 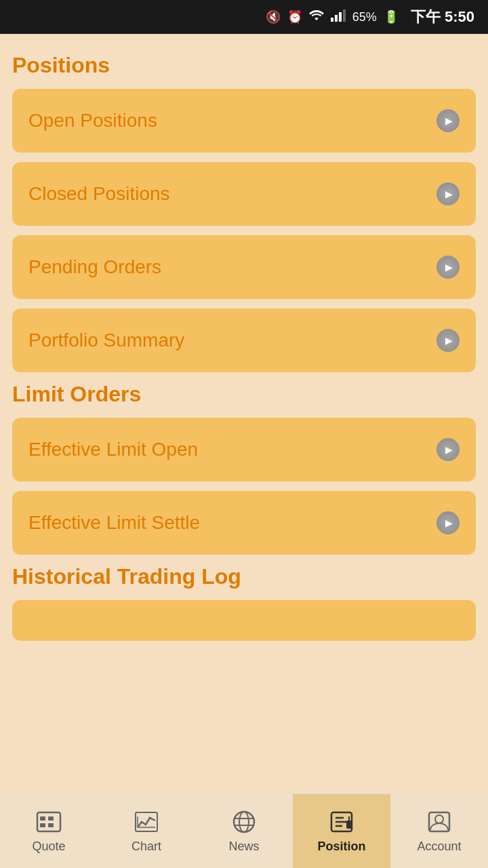 What do you see at coordinates (244, 523) in the screenshot?
I see `effective-limit-settle-item: Effective Limit Settle` at bounding box center [244, 523].